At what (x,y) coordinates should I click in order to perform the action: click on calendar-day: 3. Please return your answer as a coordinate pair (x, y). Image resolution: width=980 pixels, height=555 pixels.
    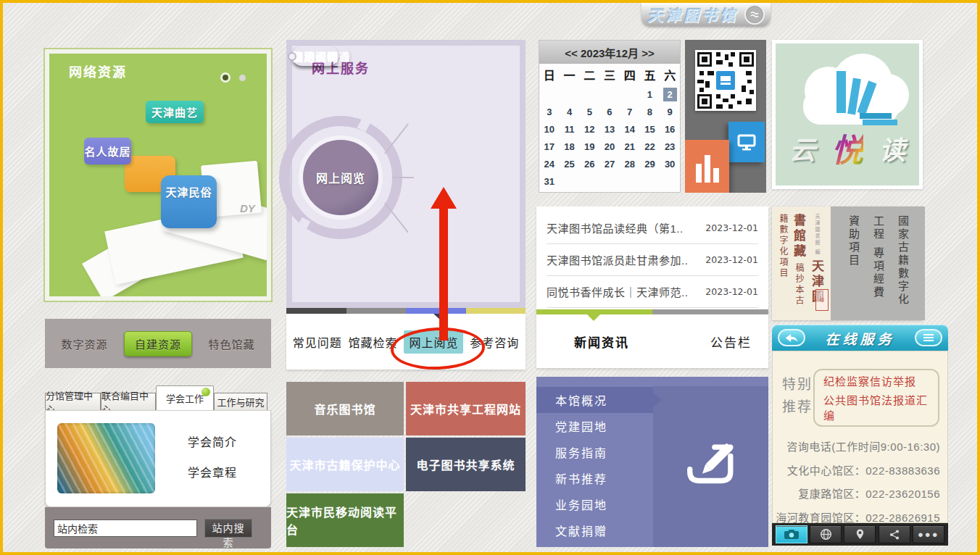
    Looking at the image, I should click on (549, 112).